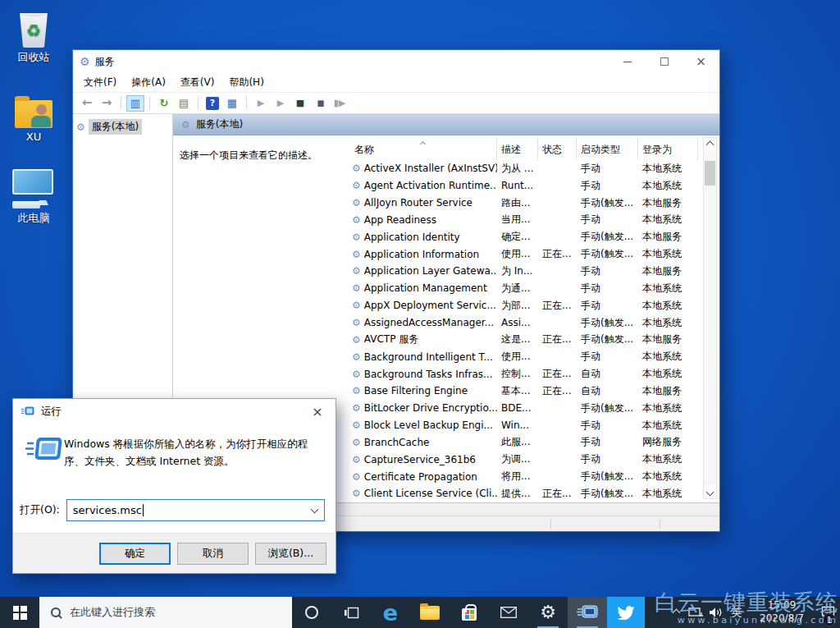  Describe the element at coordinates (528, 305) in the screenshot. I see `service-row: ⚙ AppX Deployment Servic... 为部... 正在... …` at that location.